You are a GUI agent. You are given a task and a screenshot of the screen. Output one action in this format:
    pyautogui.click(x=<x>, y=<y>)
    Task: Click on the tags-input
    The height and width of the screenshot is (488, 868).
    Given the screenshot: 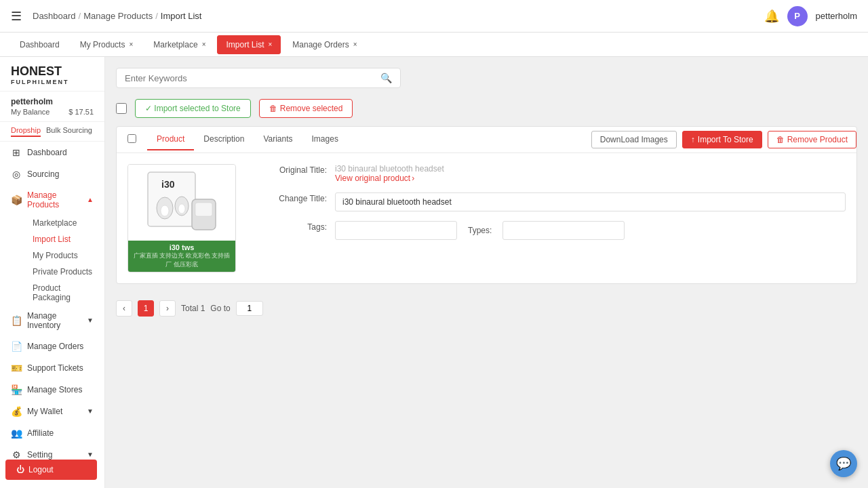 What is the action you would take?
    pyautogui.click(x=396, y=230)
    